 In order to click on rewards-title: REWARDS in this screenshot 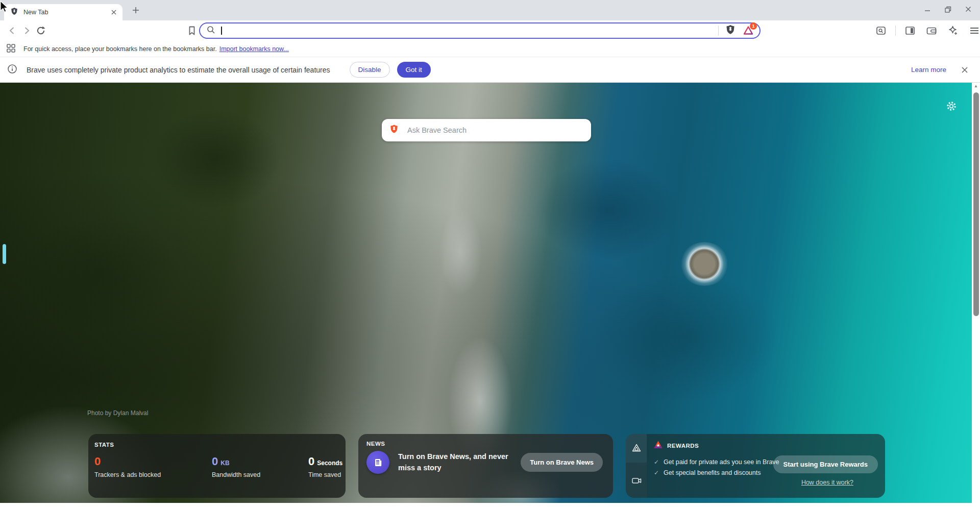, I will do `click(683, 446)`.